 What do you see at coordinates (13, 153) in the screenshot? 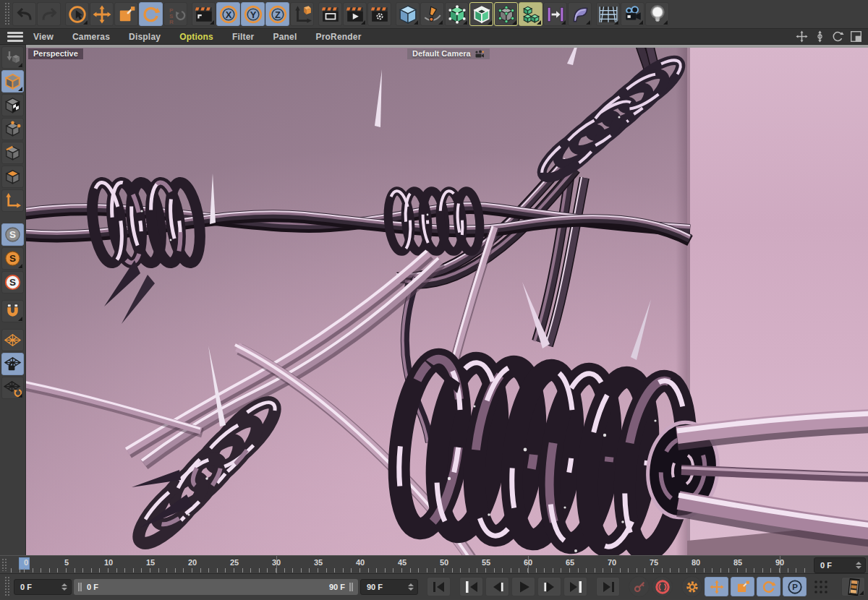
I see `edges-mode-button` at bounding box center [13, 153].